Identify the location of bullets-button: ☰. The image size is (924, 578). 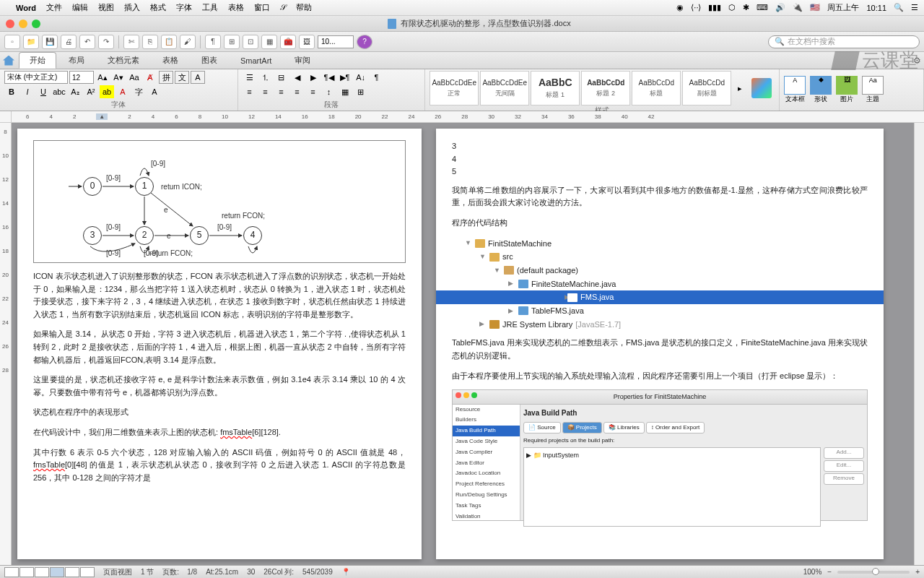
(250, 77).